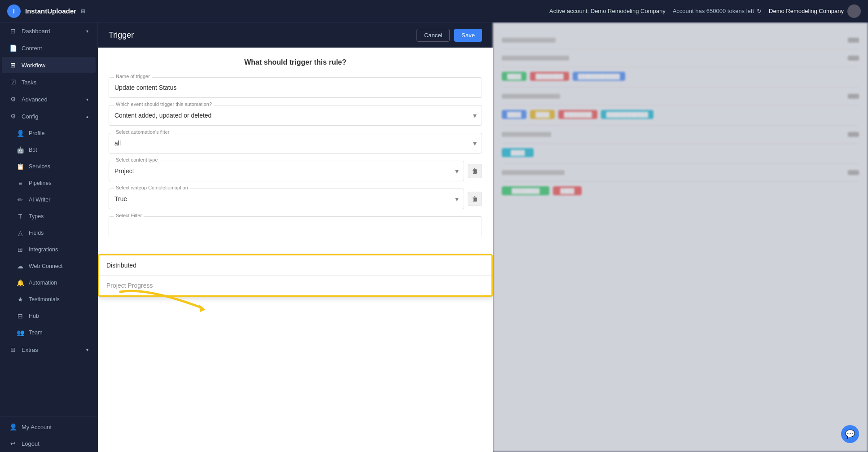  I want to click on writeup-row: True 🗑, so click(295, 199).